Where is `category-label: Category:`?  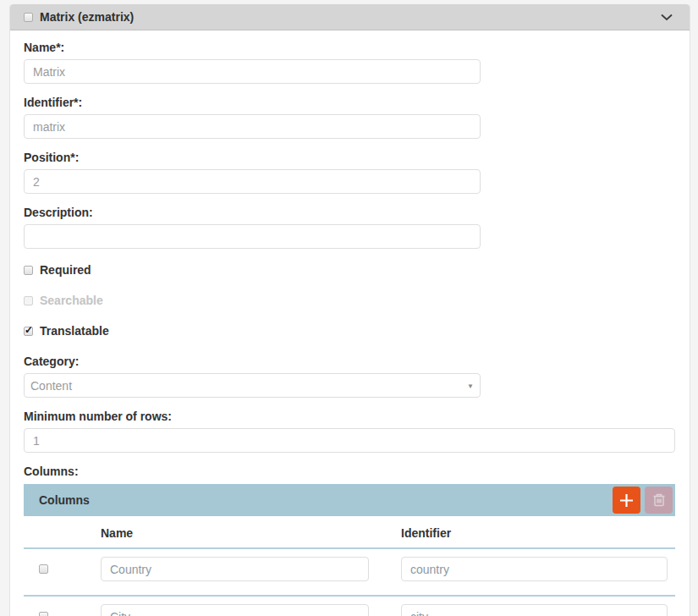
category-label: Category: is located at coordinates (349, 361).